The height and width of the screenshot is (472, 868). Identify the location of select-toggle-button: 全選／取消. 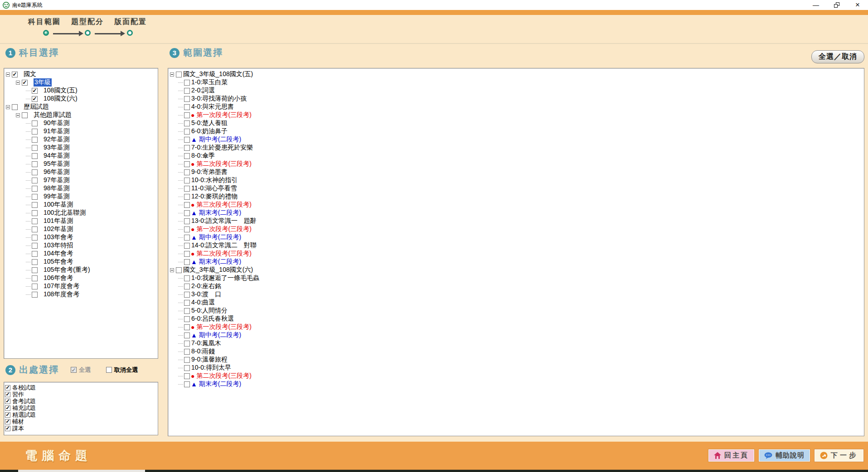
(838, 57).